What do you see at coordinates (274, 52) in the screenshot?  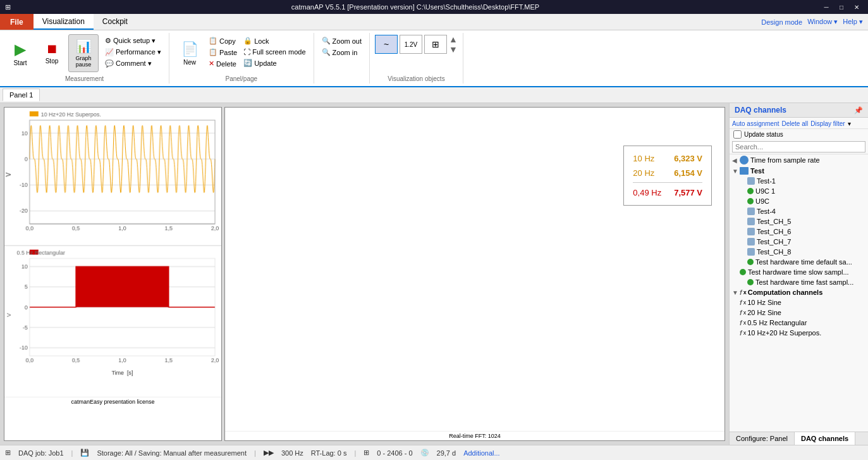 I see `fullscreen-button: ⛶Full screen mode` at bounding box center [274, 52].